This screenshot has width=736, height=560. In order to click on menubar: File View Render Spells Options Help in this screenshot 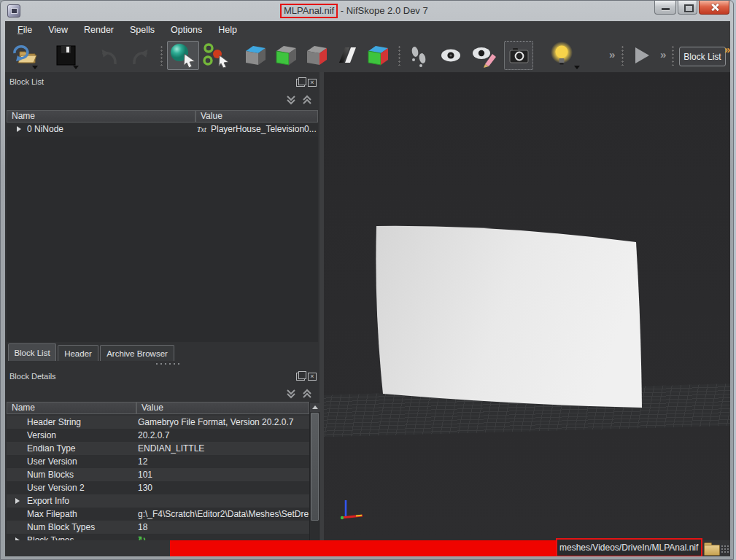, I will do `click(368, 31)`.